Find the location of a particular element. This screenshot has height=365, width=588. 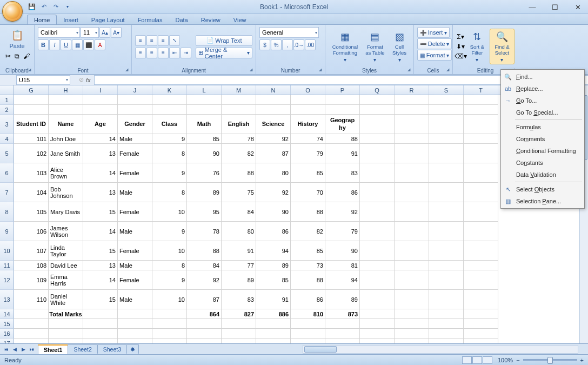

cell: 85 is located at coordinates (308, 173).